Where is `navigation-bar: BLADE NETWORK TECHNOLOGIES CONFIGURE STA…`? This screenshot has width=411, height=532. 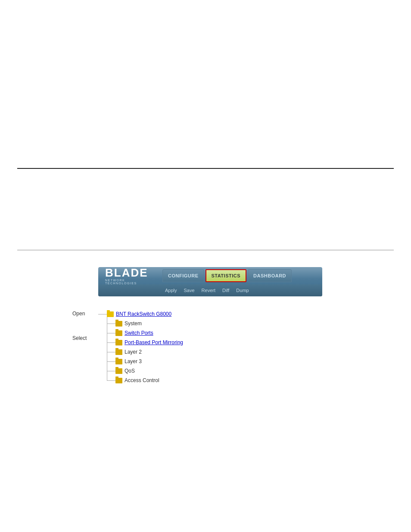
navigation-bar: BLADE NETWORK TECHNOLOGIES CONFIGURE STA… is located at coordinates (210, 282).